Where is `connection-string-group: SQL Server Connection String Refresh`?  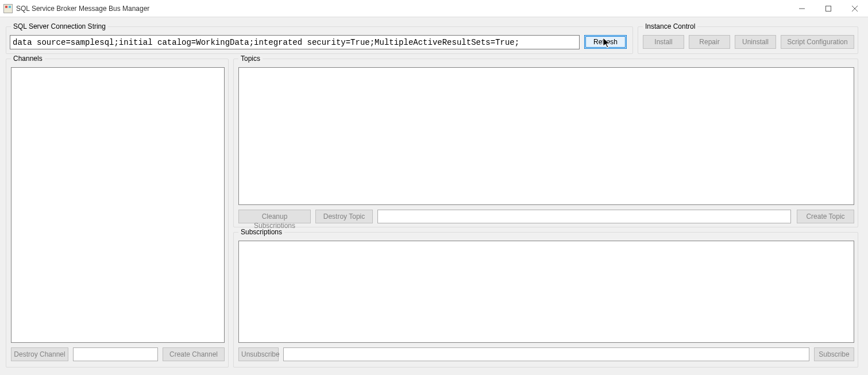
connection-string-group: SQL Server Connection String Refresh is located at coordinates (319, 40).